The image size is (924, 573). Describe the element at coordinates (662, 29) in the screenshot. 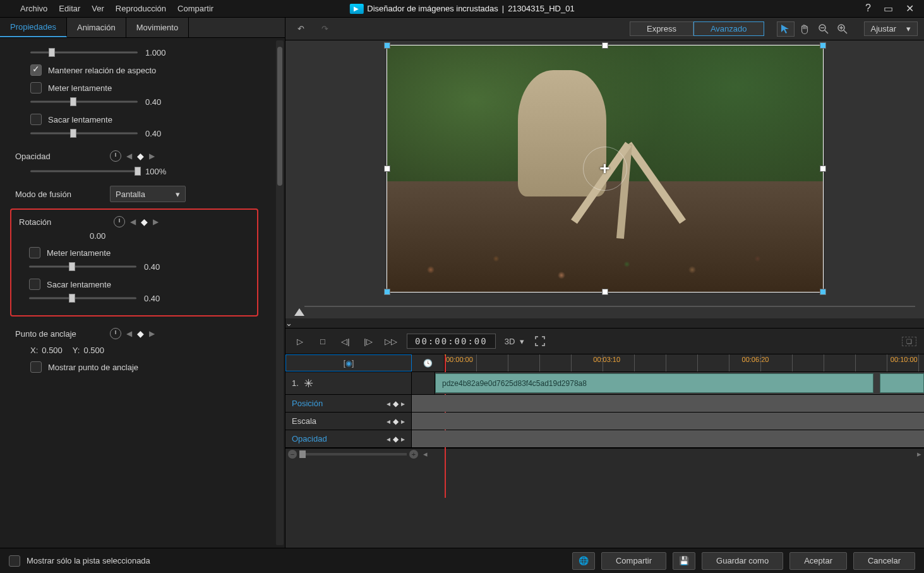

I see `mode-express-button: Express` at that location.